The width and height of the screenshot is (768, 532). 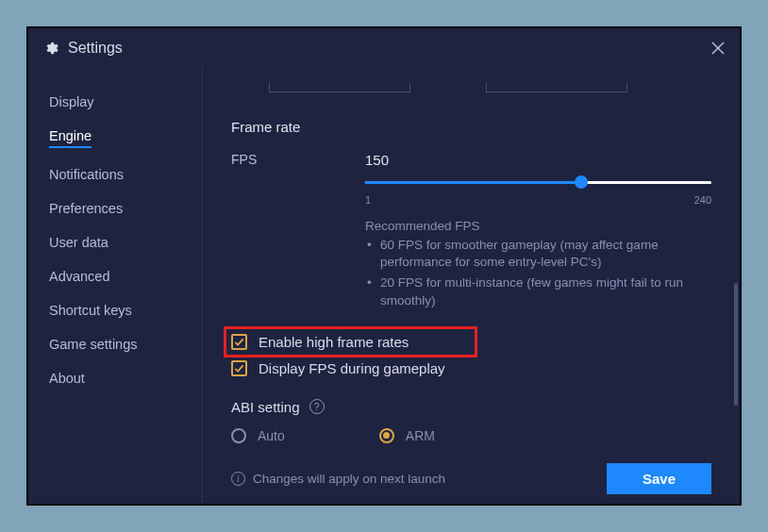 I want to click on abi-radio-group: Auto ARM, so click(x=472, y=436).